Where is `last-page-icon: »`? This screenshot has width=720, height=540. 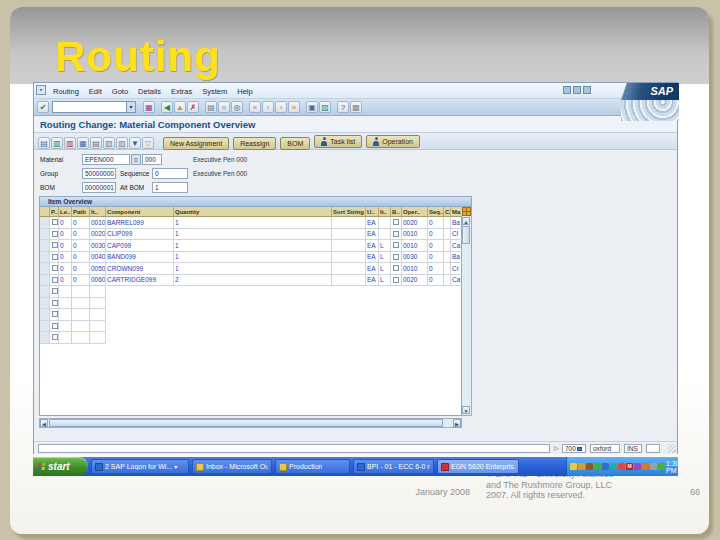
last-page-icon: » is located at coordinates (294, 107).